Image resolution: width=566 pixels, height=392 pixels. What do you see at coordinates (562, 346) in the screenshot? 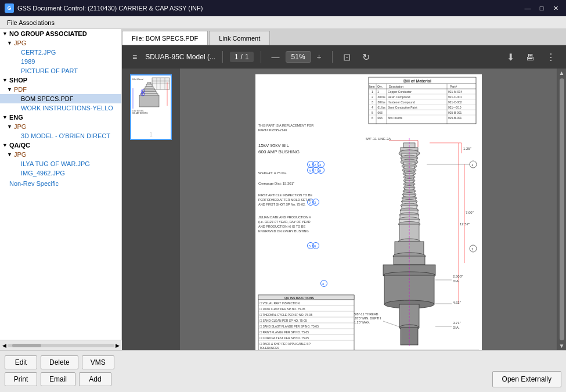
I see `scroll-down-button: ▼` at bounding box center [562, 346].